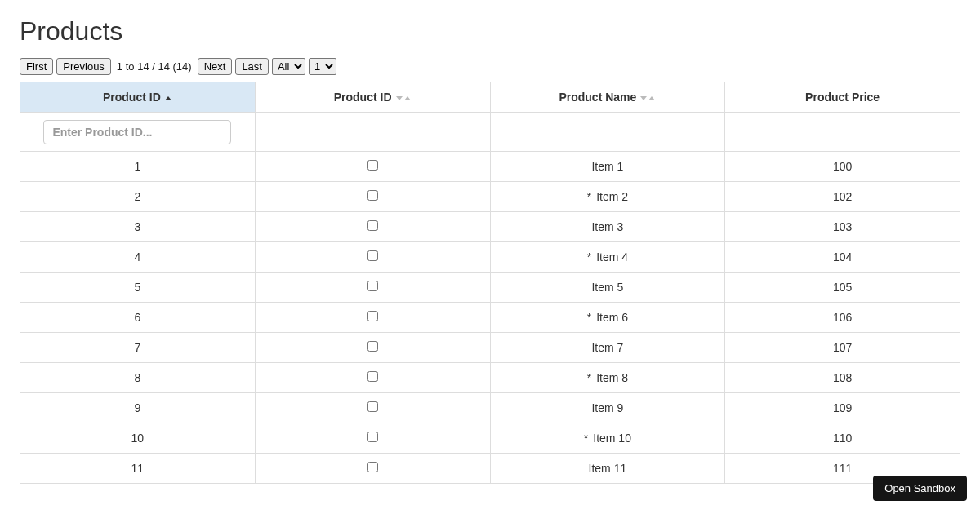 This screenshot has height=514, width=980. I want to click on cell-product-price: 102, so click(843, 197).